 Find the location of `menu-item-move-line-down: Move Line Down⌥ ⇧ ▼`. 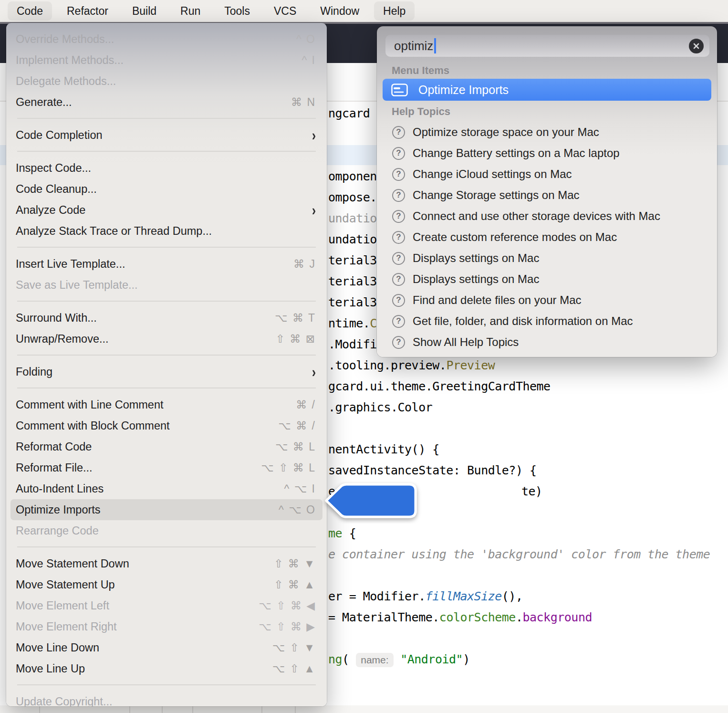

menu-item-move-line-down: Move Line Down⌥ ⇧ ▼ is located at coordinates (166, 648).